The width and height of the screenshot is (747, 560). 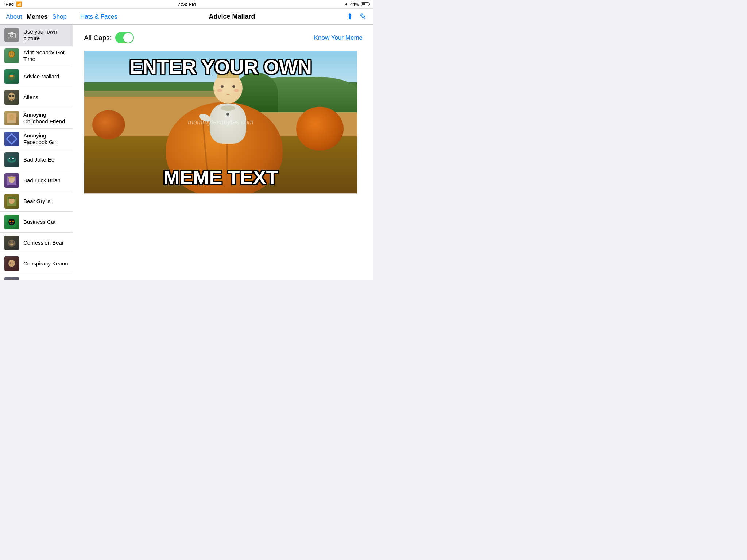 What do you see at coordinates (13, 4) in the screenshot?
I see `status-left: iPad 📶` at bounding box center [13, 4].